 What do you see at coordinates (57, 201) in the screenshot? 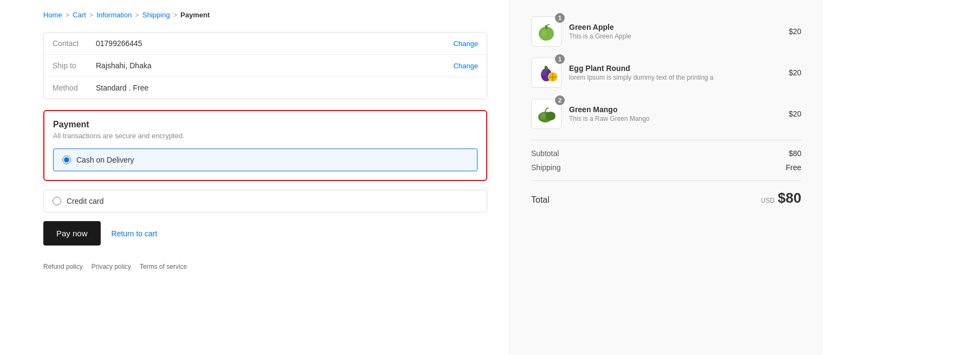
I see `credit-card-radio` at bounding box center [57, 201].